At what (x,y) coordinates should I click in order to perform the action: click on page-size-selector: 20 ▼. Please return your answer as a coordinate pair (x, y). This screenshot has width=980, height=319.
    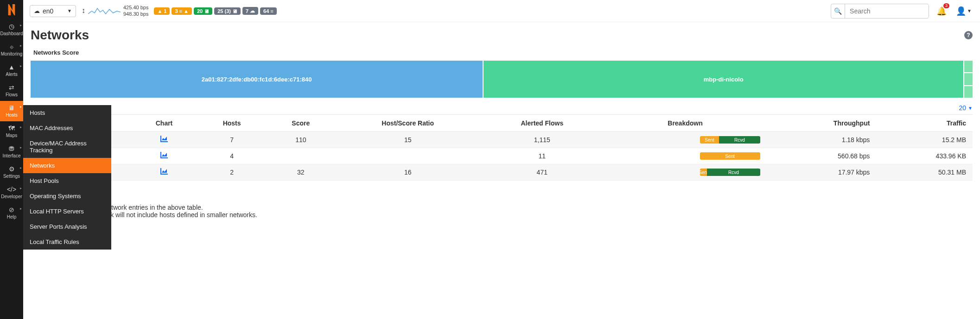
    Looking at the image, I should click on (966, 108).